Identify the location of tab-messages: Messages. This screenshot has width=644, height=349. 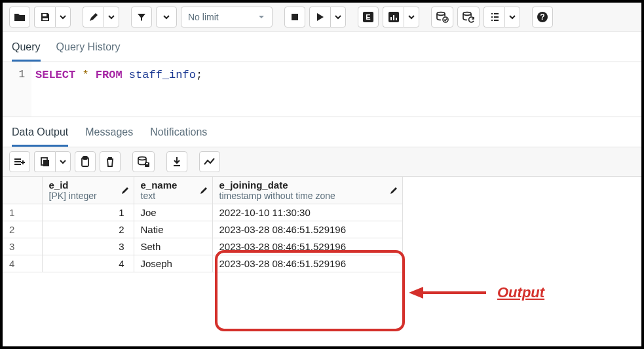
(109, 135).